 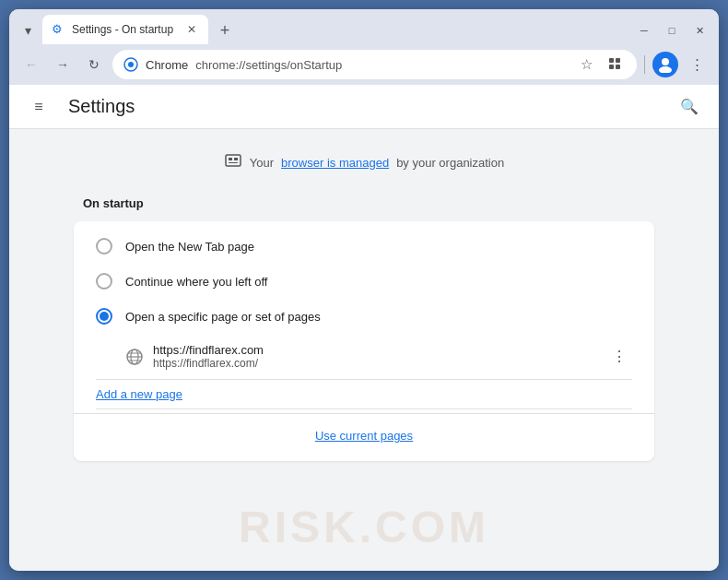 What do you see at coordinates (374, 65) in the screenshot?
I see `address-bar: Chrome chrome://settings/onStartup ☆` at bounding box center [374, 65].